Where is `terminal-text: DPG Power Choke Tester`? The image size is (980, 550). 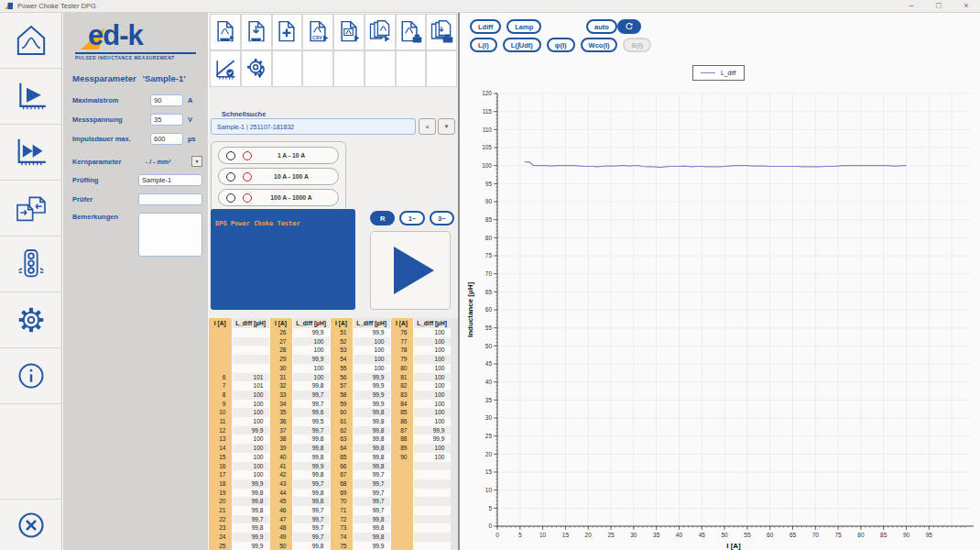
terminal-text: DPG Power Choke Tester is located at coordinates (258, 224).